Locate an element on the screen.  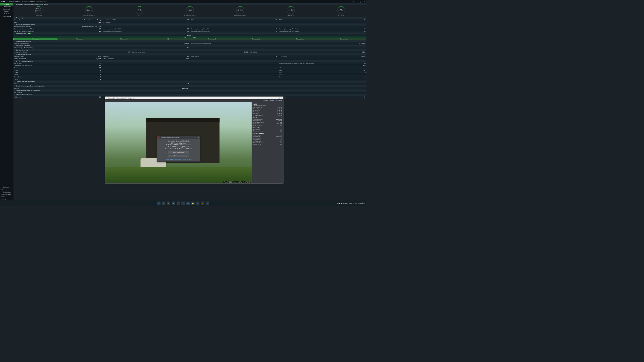
tray-icon: ◆ is located at coordinates (342, 203).